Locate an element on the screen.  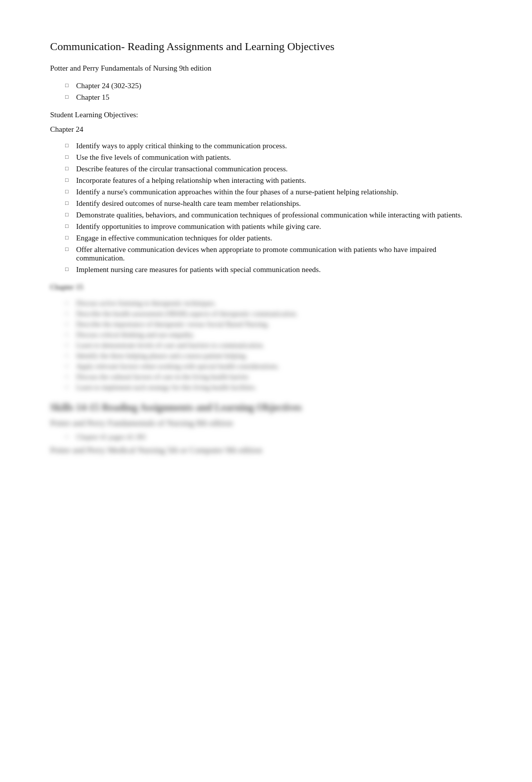
blurred-item: Discuss active listening to therapeutic … is located at coordinates (274, 304).